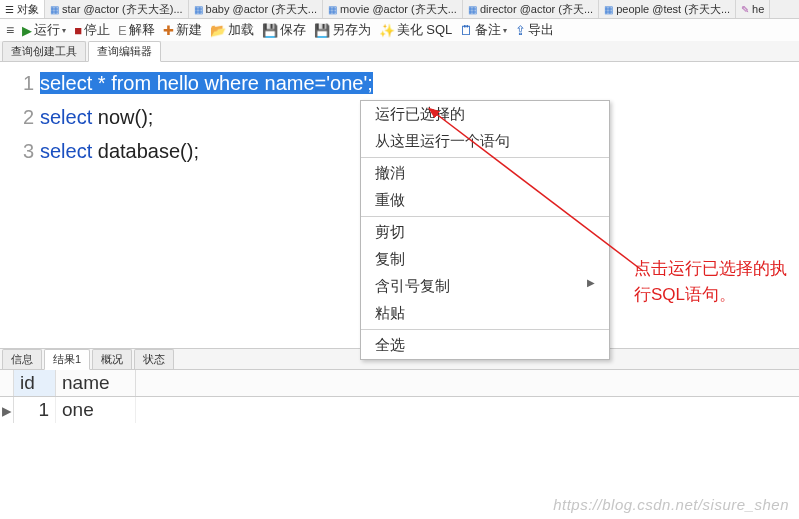  What do you see at coordinates (124, 52) in the screenshot?
I see `tab-query-editor: 查询编辑器` at bounding box center [124, 52].